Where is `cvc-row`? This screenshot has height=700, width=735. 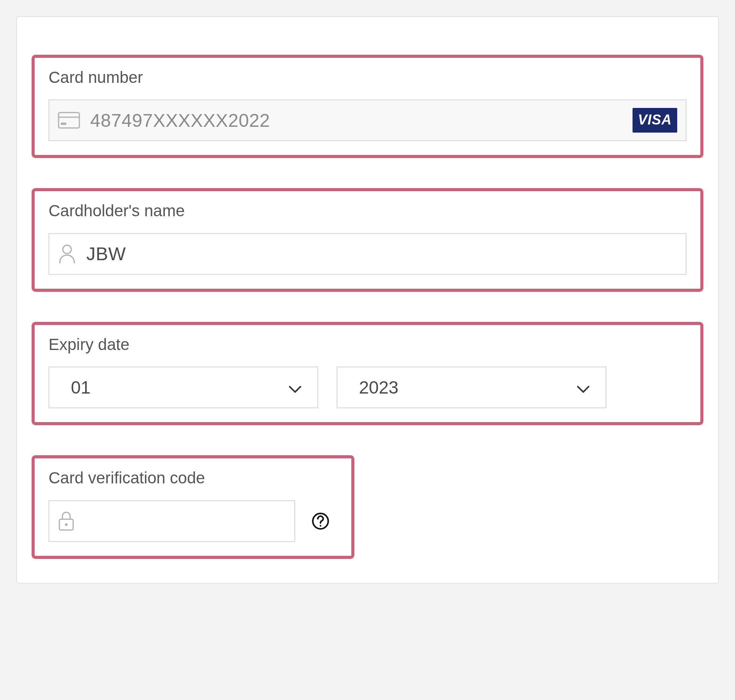 cvc-row is located at coordinates (193, 521).